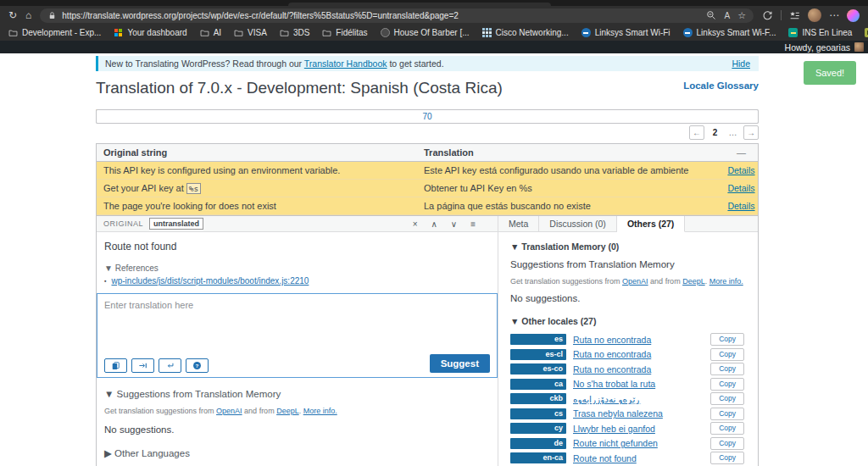 This screenshot has height=466, width=868. Describe the element at coordinates (434, 3) in the screenshot. I see `browser-tab-strip` at that location.